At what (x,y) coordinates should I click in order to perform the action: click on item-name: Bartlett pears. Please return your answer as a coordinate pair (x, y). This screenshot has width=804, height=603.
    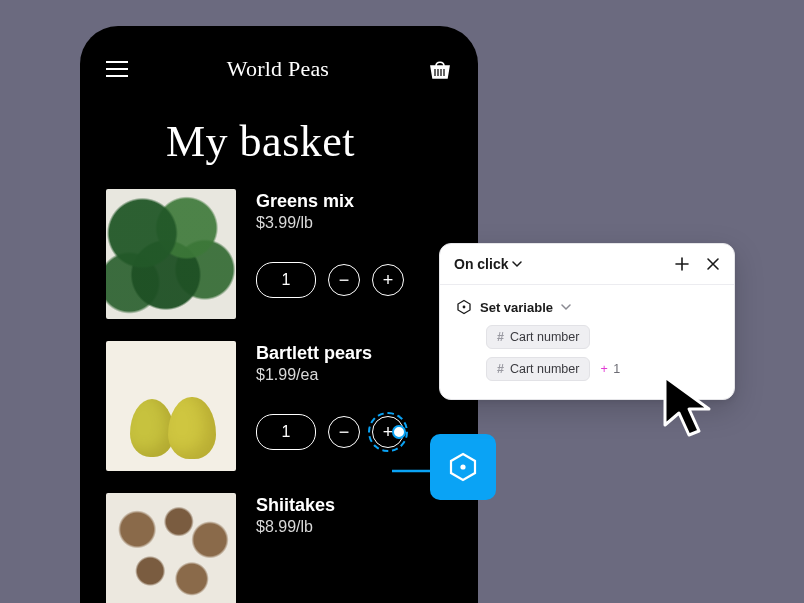
    Looking at the image, I should click on (330, 354).